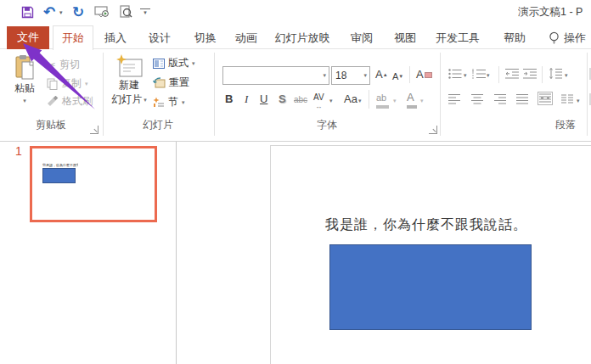  Describe the element at coordinates (160, 37) in the screenshot. I see `tab-design: 设计` at that location.